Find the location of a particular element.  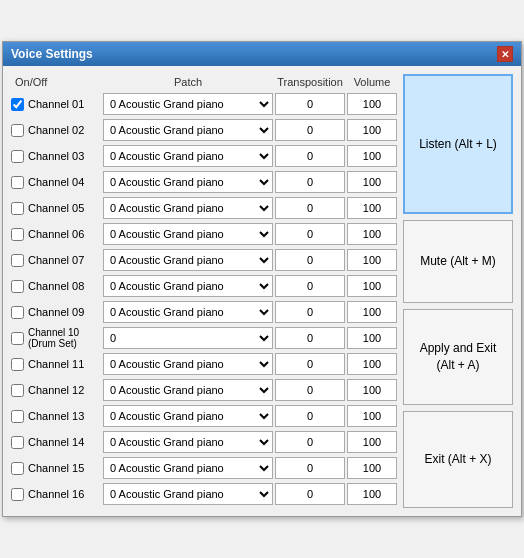

table-row: Channel 040 Acoustic Grand piano1 Bright… is located at coordinates (204, 182).